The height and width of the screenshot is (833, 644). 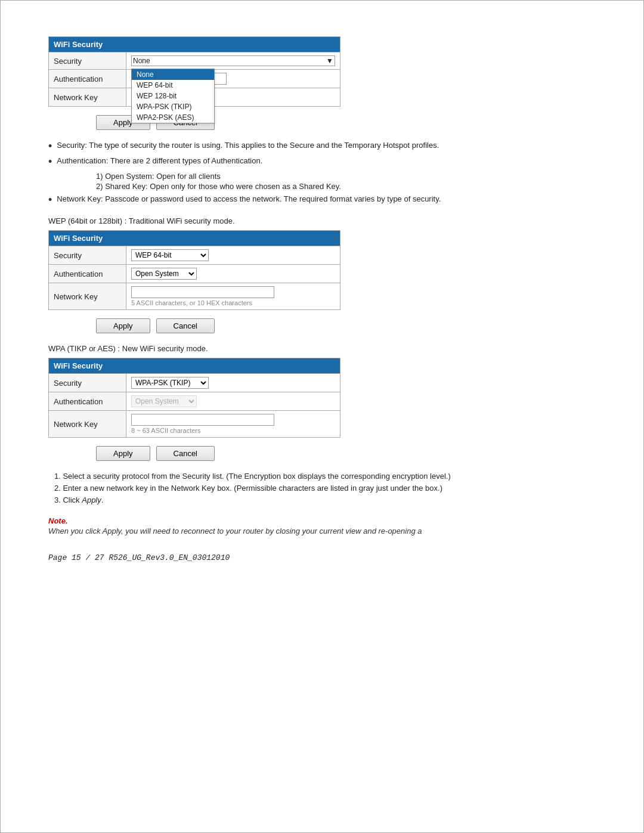 I want to click on wep-heading-normal: Traditional WiFi security mode., so click(x=180, y=221).